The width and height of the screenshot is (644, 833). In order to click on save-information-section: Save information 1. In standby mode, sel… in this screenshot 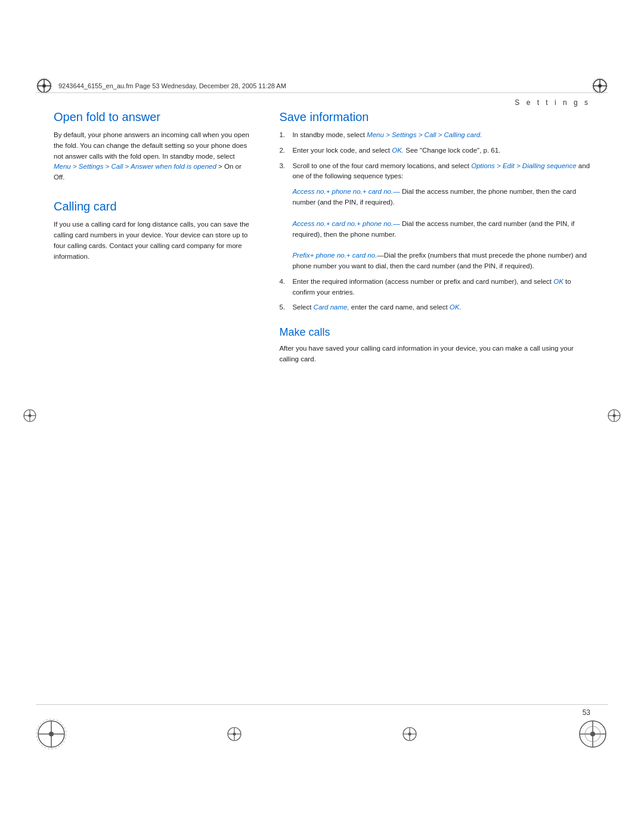, I will do `click(435, 212)`.